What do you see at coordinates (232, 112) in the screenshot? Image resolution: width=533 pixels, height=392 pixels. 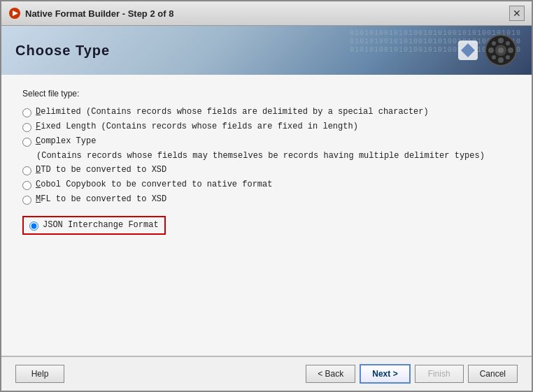 I see `label-delimited: Delimited (Contains records whose fields…` at bounding box center [232, 112].